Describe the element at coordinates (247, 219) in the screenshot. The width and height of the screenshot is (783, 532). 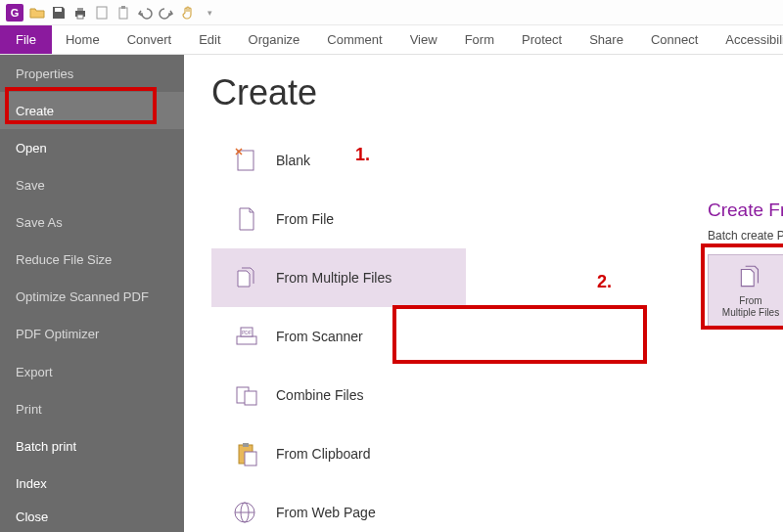
I see `from-file-icon` at that location.